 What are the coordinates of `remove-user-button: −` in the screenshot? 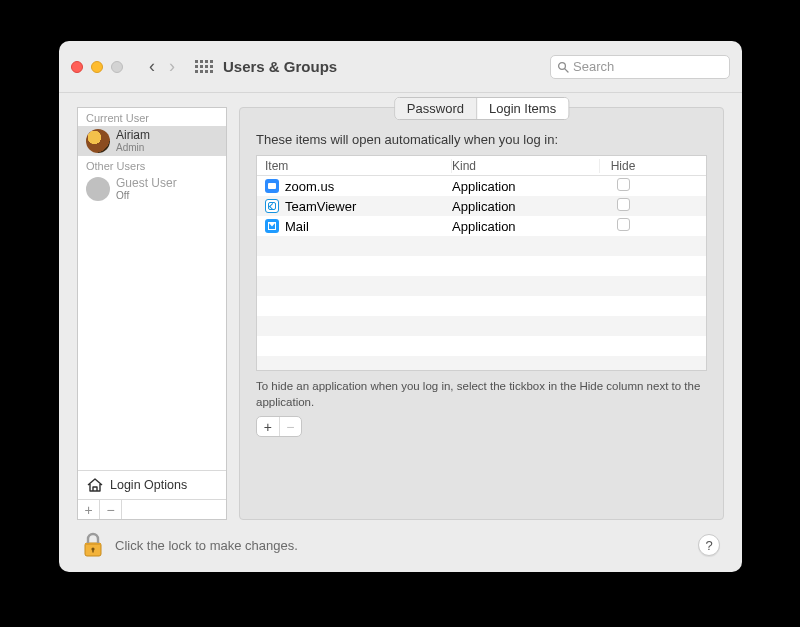 It's located at (111, 510).